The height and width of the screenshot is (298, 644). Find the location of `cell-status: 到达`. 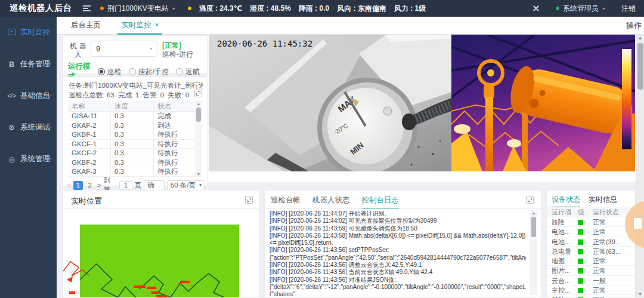

cell-status: 到达 is located at coordinates (175, 125).